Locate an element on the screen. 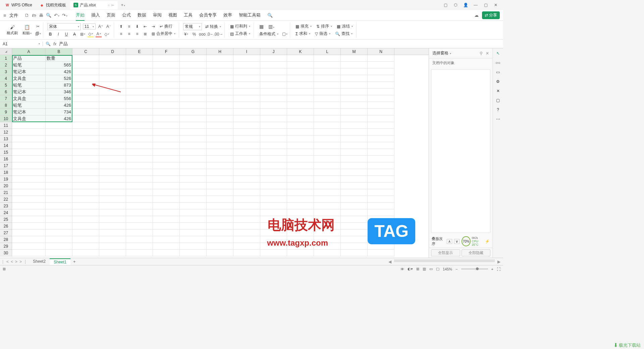 The height and width of the screenshot is (349, 644). convert-button: ⇄转换▾ is located at coordinates (213, 27).